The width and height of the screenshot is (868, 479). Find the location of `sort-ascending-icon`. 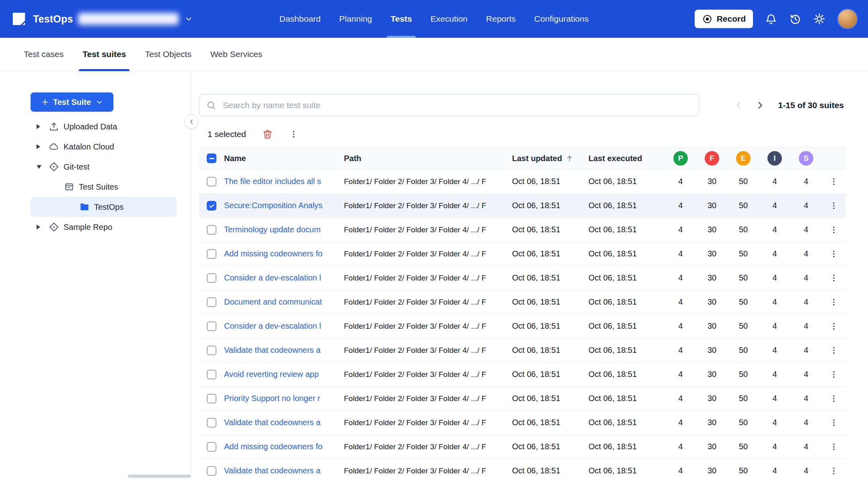

sort-ascending-icon is located at coordinates (570, 158).